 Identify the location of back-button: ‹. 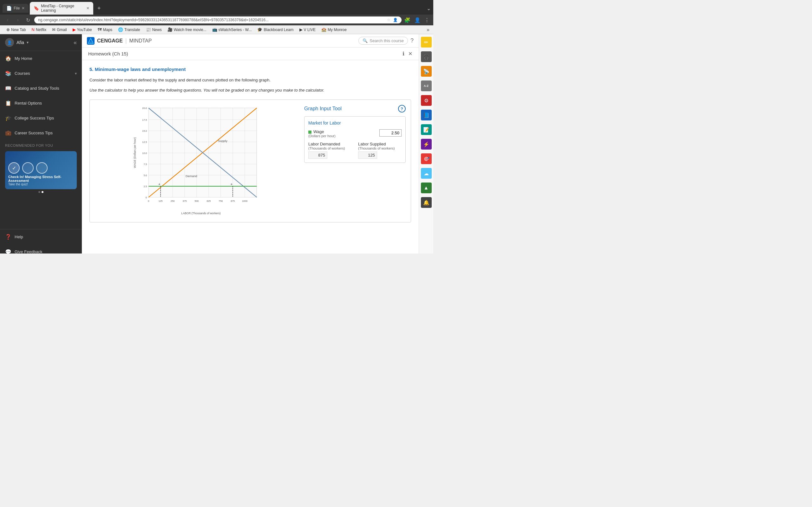
(7, 20).